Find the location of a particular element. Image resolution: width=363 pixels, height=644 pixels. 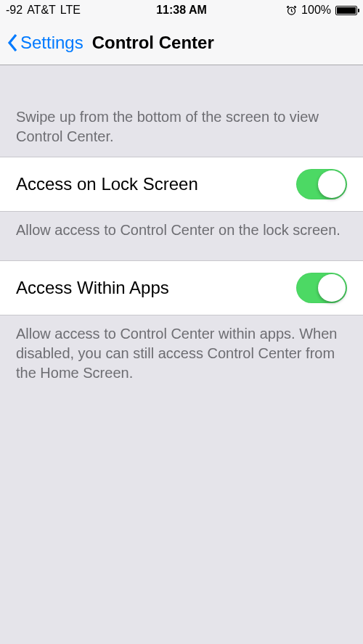

toggle-access-lock-screen is located at coordinates (322, 184).